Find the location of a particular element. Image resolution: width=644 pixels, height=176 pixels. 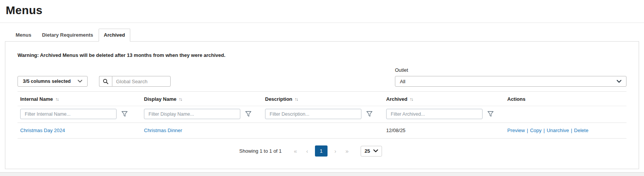

tab-dietary-requirements: Dietary Requirements is located at coordinates (67, 35).